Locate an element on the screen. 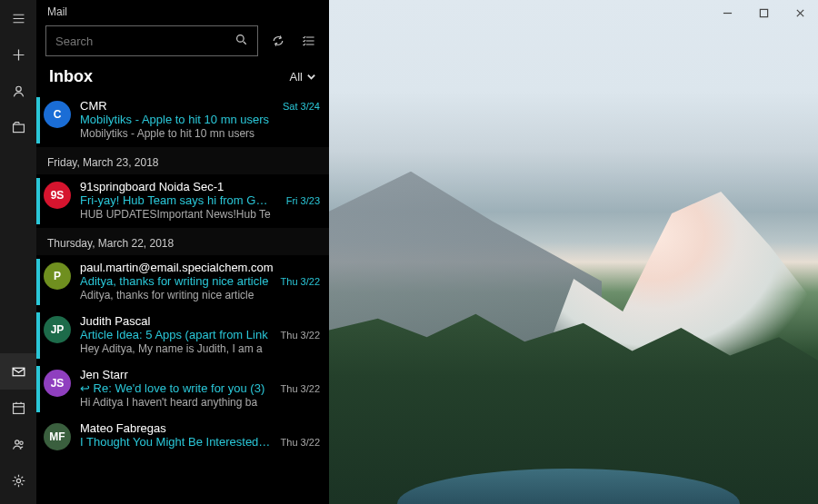  avatar: MF is located at coordinates (57, 437).